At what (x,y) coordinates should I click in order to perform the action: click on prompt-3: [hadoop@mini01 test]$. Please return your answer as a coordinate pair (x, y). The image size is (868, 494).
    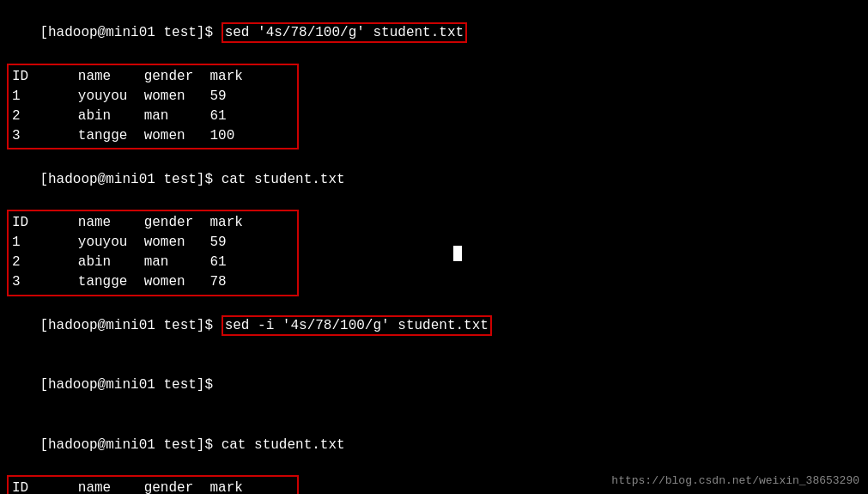
    Looking at the image, I should click on (131, 326).